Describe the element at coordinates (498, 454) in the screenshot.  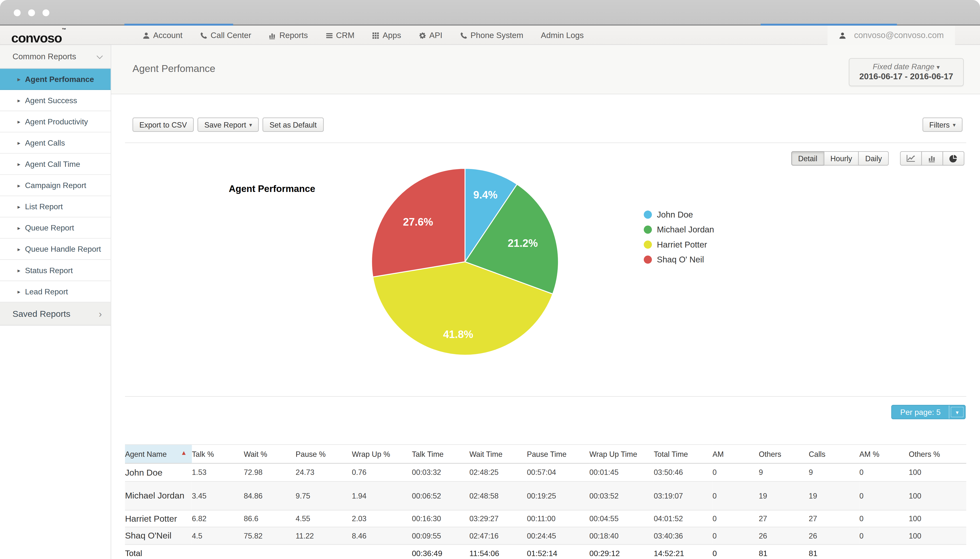
I see `column-header-wait-time: Wait Time` at that location.